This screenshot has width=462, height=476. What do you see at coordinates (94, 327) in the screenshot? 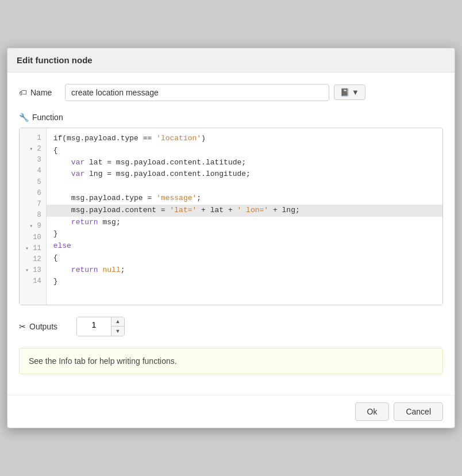
I see `outputs-value: 1` at bounding box center [94, 327].